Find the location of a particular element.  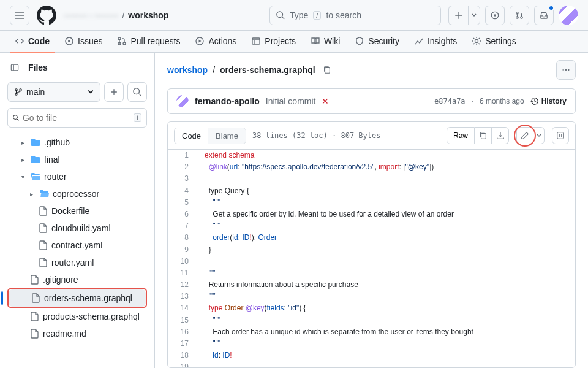

tab-projects: Projects is located at coordinates (273, 42).